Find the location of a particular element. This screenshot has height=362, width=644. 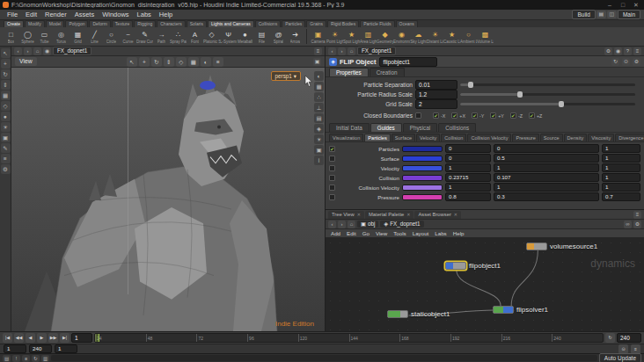

display-option-icon: ◈ is located at coordinates (318, 128).